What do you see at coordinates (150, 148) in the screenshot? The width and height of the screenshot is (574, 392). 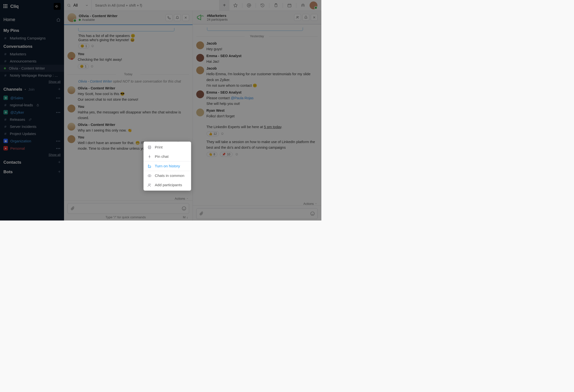 I see `print-icon` at bounding box center [150, 148].